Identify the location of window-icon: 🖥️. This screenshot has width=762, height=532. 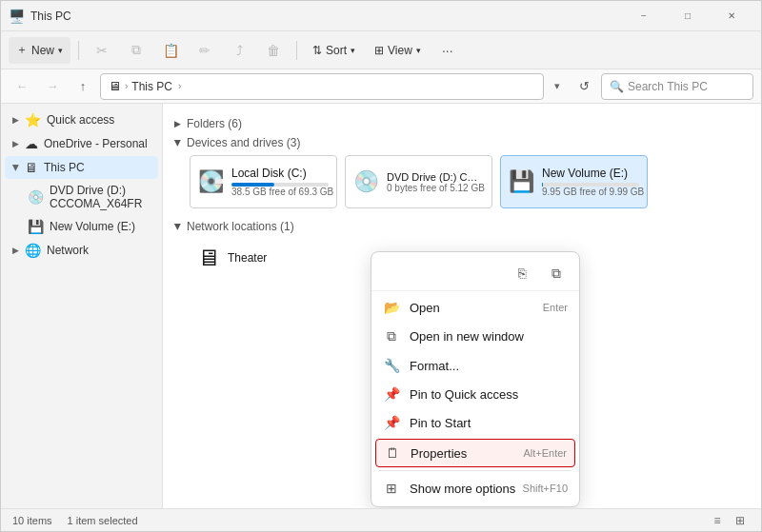
(17, 16).